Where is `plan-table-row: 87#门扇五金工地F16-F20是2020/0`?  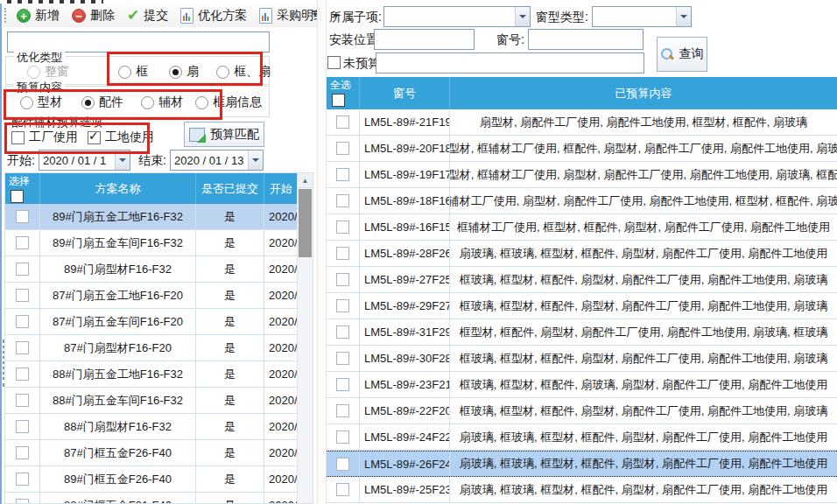
plan-table-row: 87#门扇五金工地F16-F20是2020/0 is located at coordinates (152, 296).